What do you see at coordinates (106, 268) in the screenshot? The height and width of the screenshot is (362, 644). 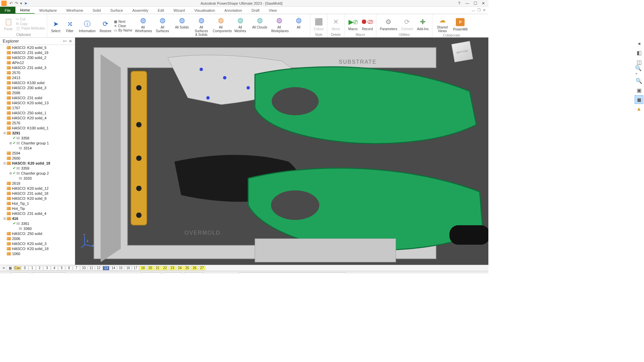 I see `layer-13: 13` at bounding box center [106, 268].